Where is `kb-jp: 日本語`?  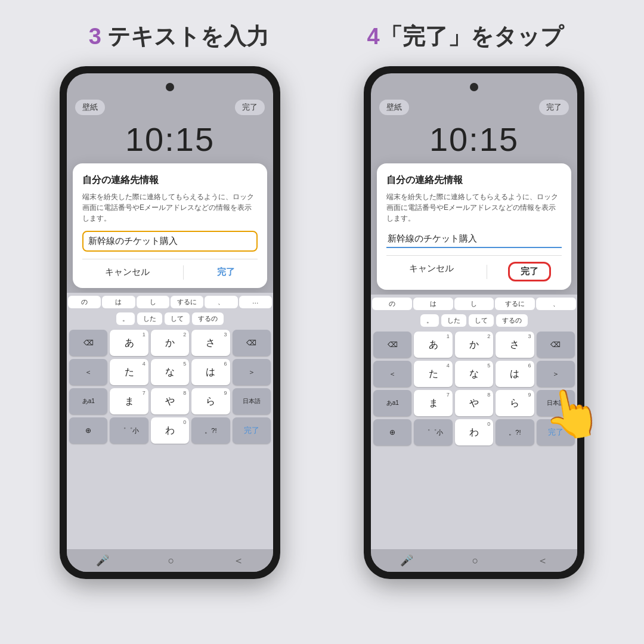 kb-jp: 日本語 is located at coordinates (252, 401).